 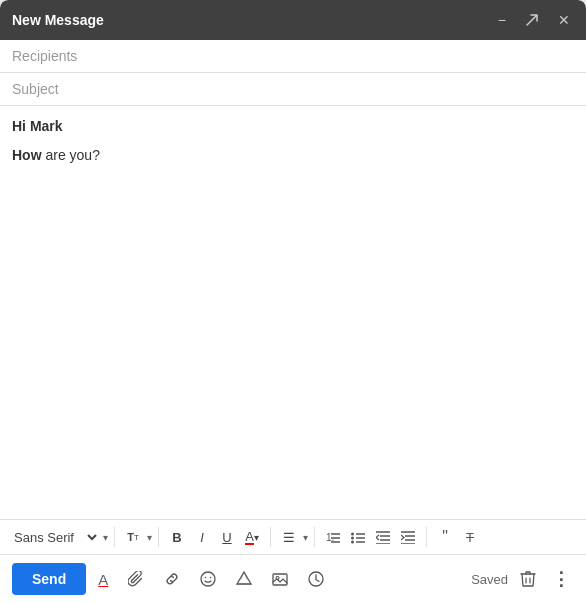 What do you see at coordinates (293, 89) in the screenshot?
I see `subject-input` at bounding box center [293, 89].